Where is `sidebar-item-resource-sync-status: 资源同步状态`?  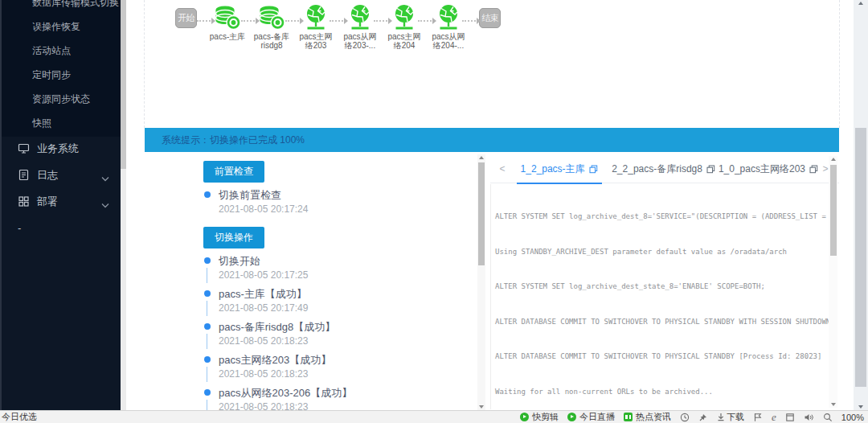 sidebar-item-resource-sync-status: 资源同步状态 is located at coordinates (61, 99).